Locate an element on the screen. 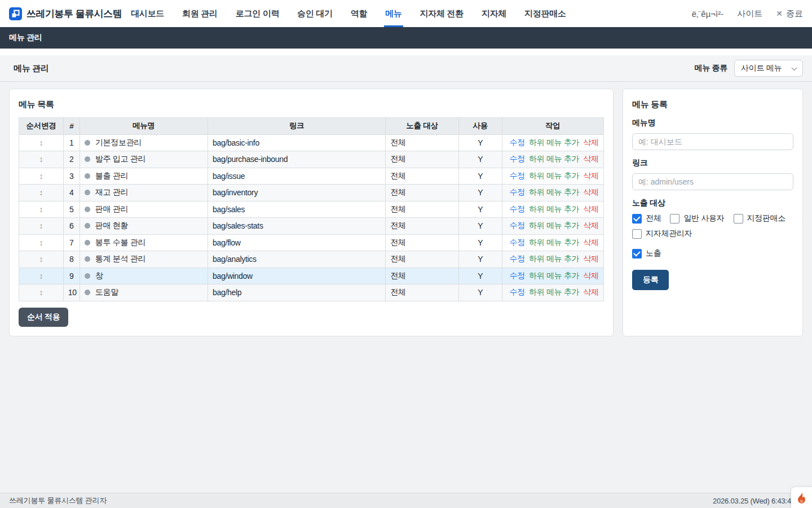 This screenshot has height=508, width=812. table-row: ↕7봉투 수불 관리bag/flow전체Y수정하위 메뉴 추가삭제 is located at coordinates (311, 243).